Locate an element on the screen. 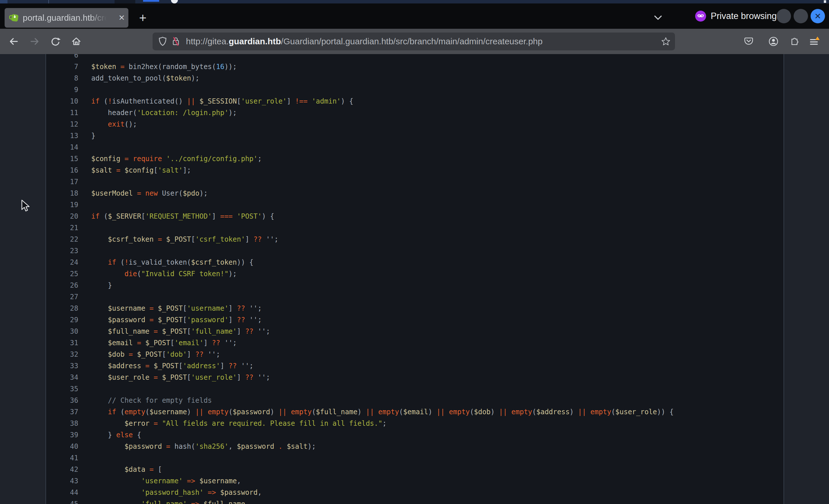 This screenshot has width=829, height=504. line-number: 20 is located at coordinates (62, 217).